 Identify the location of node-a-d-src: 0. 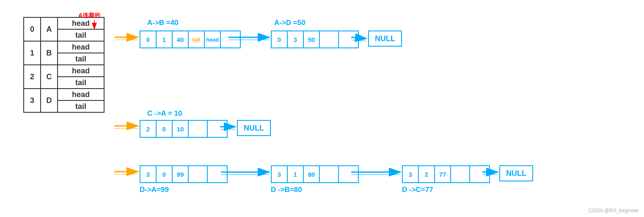
(280, 39).